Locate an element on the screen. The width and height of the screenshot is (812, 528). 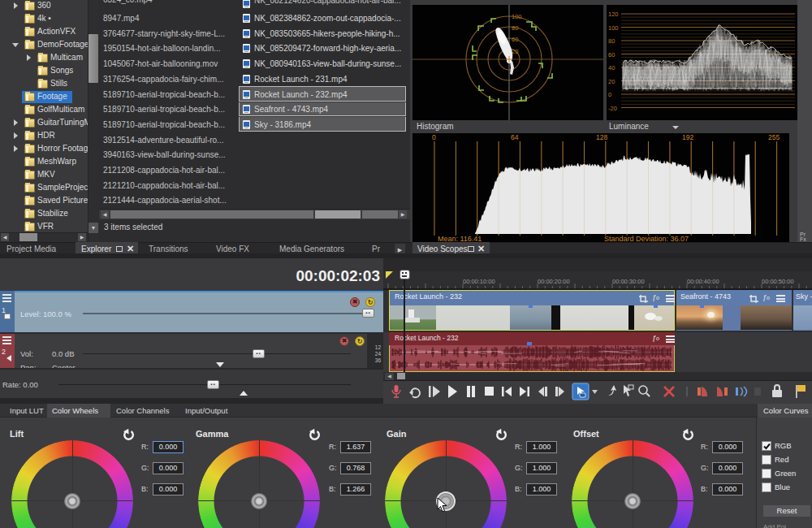
svg-text: 128 is located at coordinates (602, 137).